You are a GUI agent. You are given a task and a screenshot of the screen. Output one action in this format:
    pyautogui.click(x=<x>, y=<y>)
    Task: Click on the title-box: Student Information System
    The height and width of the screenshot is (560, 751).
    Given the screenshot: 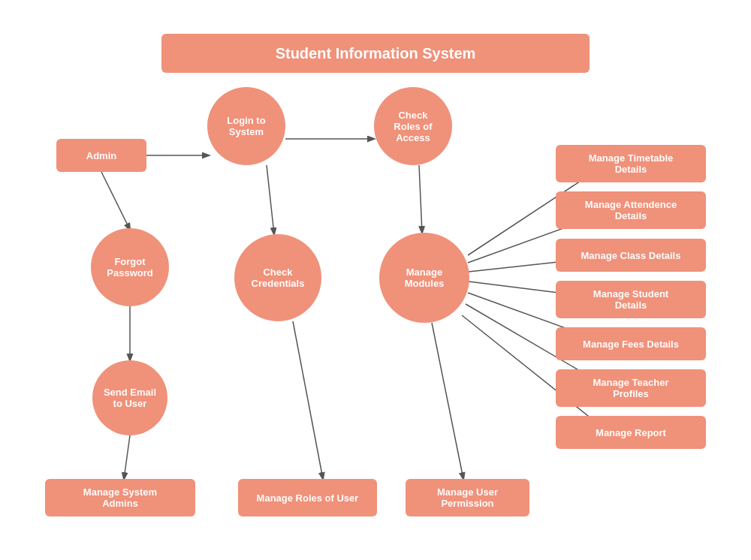 What is the action you would take?
    pyautogui.click(x=376, y=53)
    